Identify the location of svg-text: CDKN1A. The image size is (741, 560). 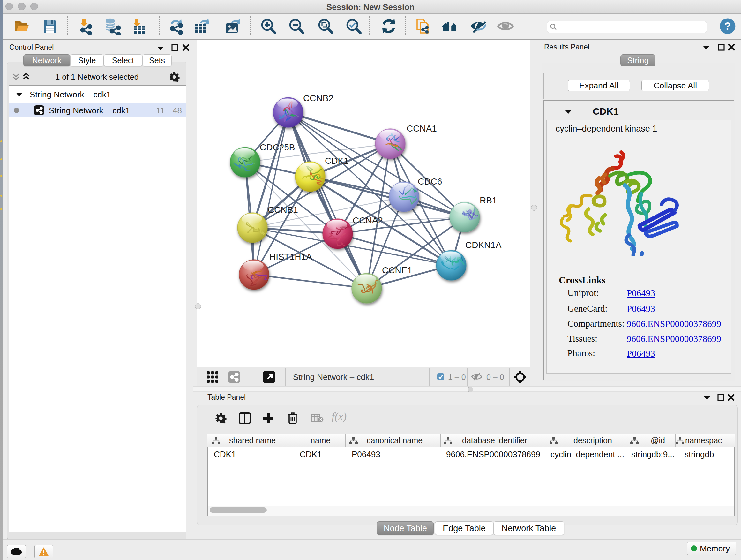
(484, 245).